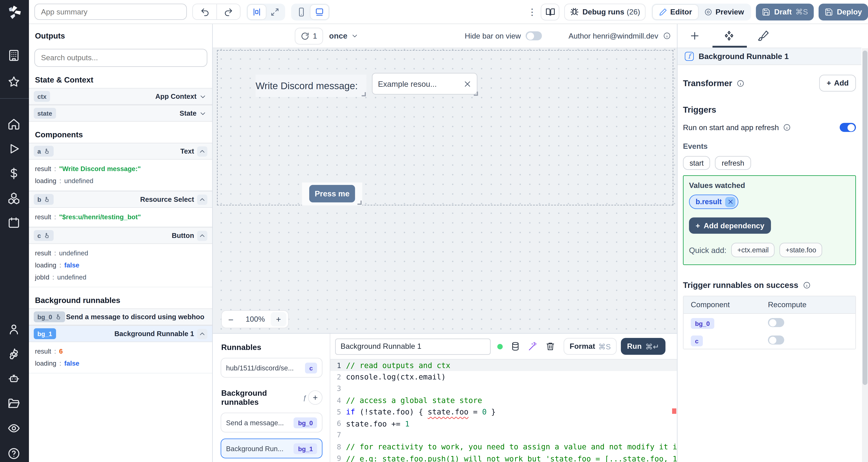 The width and height of the screenshot is (868, 462). Describe the element at coordinates (344, 36) in the screenshot. I see `refresh-mode-dropdown: once` at that location.